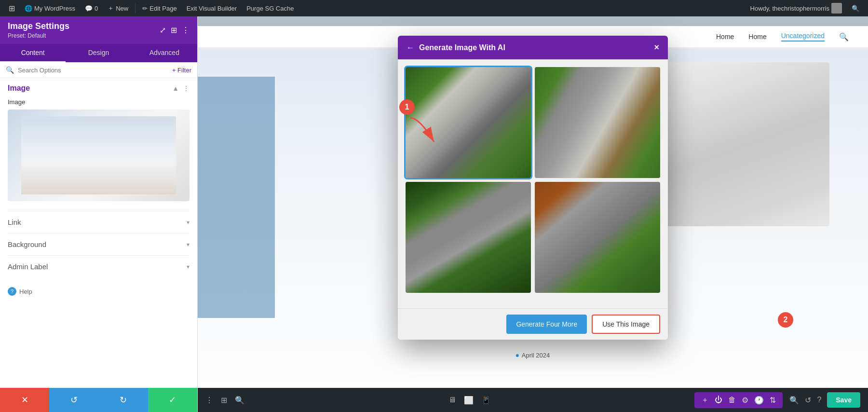 The height and width of the screenshot is (412, 868). I want to click on step-2-indicator: 2, so click(786, 320).